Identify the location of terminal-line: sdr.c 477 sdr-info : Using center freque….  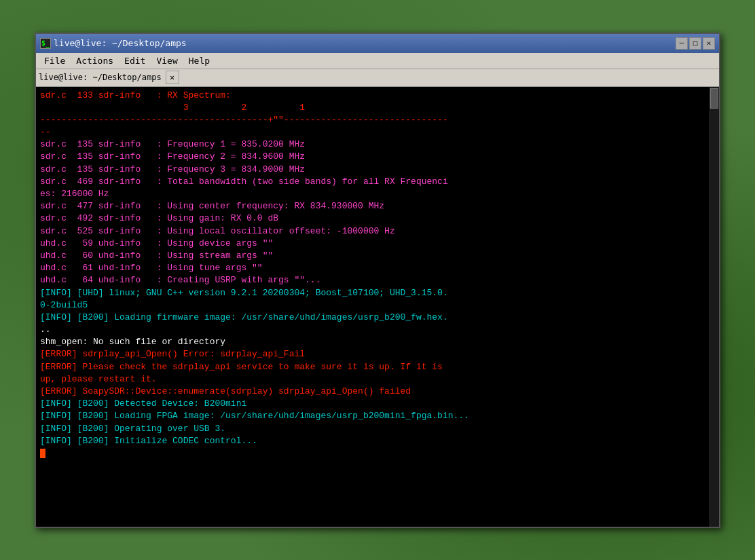
(378, 206).